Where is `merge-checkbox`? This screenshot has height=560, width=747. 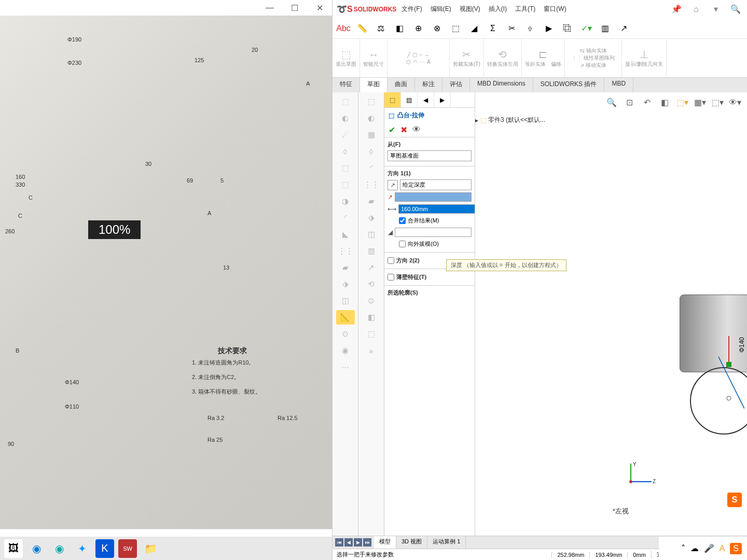
merge-checkbox is located at coordinates (403, 221).